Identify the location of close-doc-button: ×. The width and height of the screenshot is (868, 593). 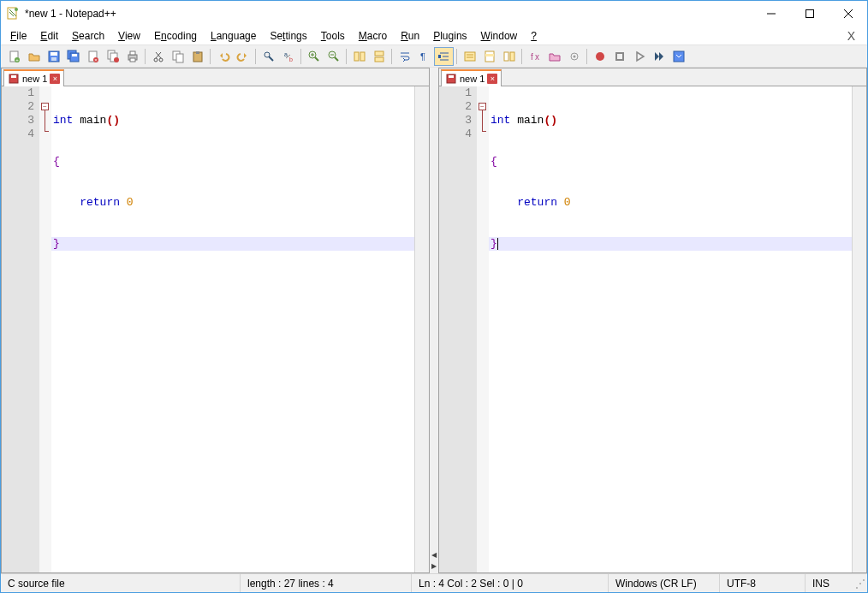
(92, 56).